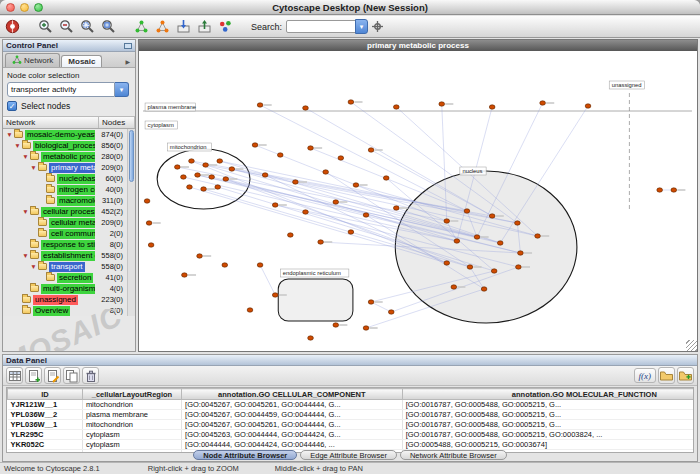  What do you see at coordinates (14, 376) in the screenshot?
I see `select-attributes-icon` at bounding box center [14, 376].